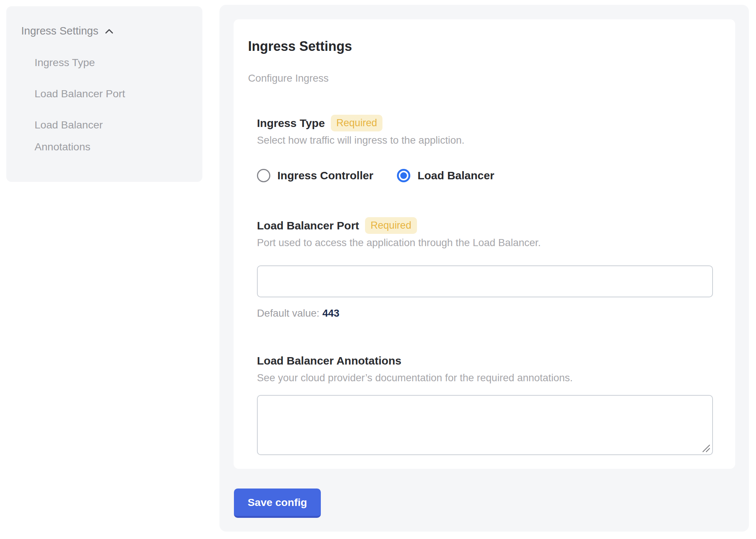  Describe the element at coordinates (480, 78) in the screenshot. I see `page-subtitle: Configure Ingress` at that location.